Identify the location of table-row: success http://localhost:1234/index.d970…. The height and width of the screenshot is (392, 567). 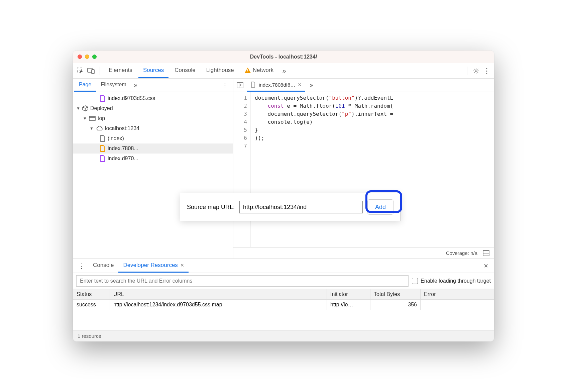
(284, 305).